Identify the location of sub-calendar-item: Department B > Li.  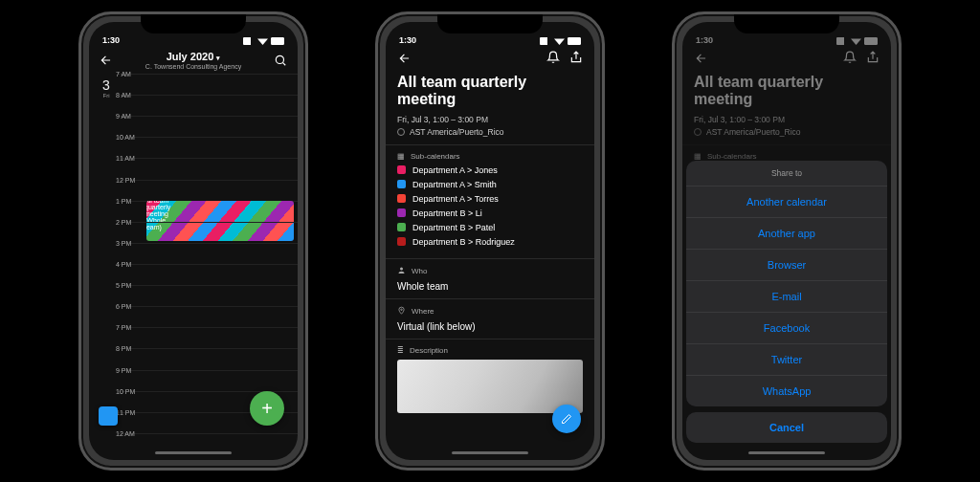
(490, 213).